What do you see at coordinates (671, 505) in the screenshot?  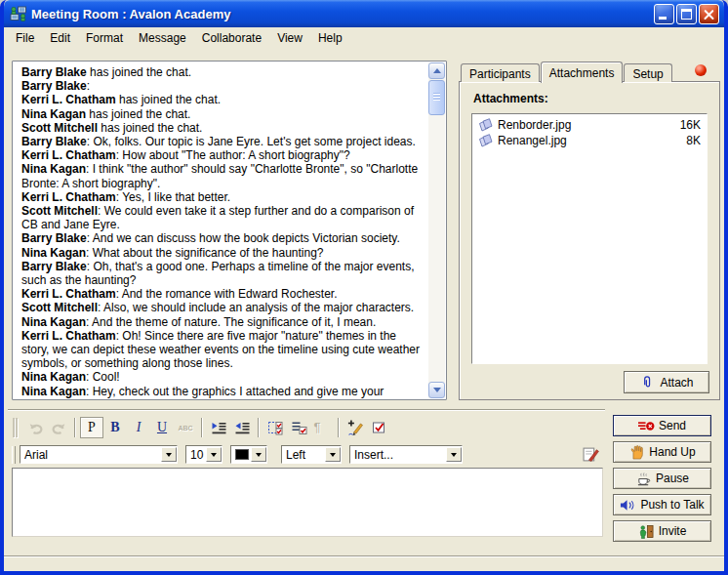 I see `push-to-talk-label: Push to Talk` at bounding box center [671, 505].